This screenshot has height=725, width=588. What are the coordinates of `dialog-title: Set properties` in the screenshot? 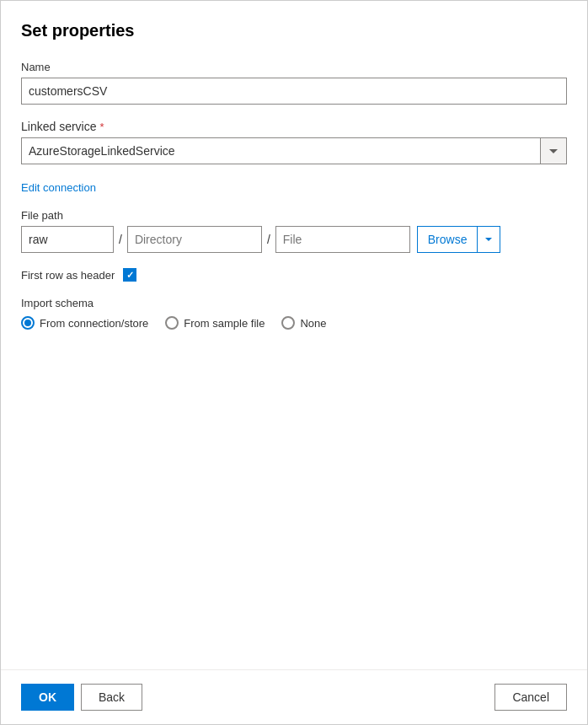 It's located at (294, 30).